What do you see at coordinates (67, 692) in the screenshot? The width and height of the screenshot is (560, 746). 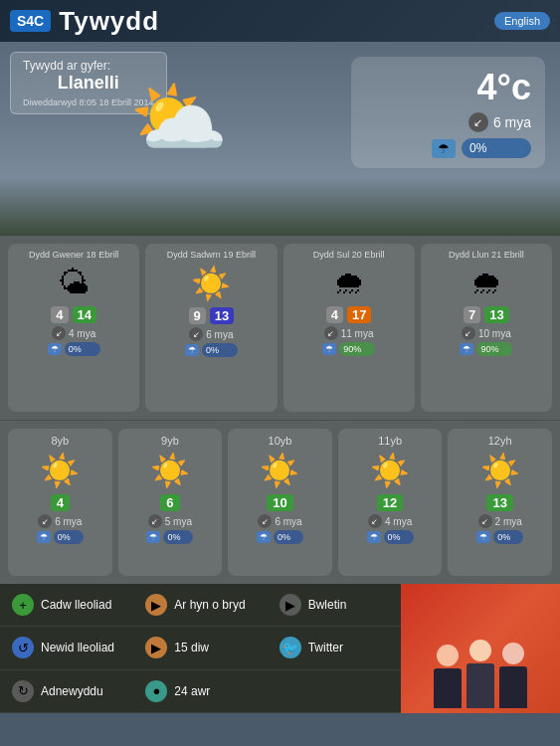 I see `footer-btn-adnewyddu: ↻ Adnewyddu` at bounding box center [67, 692].